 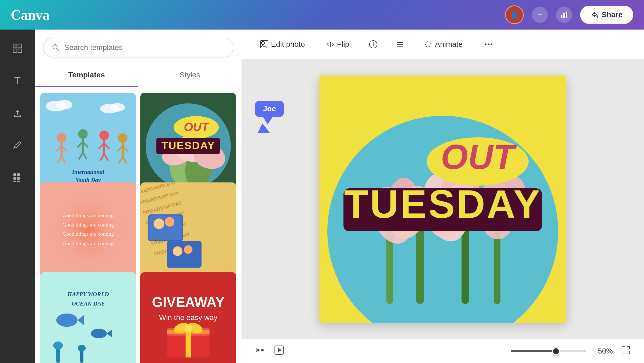 What do you see at coordinates (338, 44) in the screenshot?
I see `flip-button: Flip` at bounding box center [338, 44].